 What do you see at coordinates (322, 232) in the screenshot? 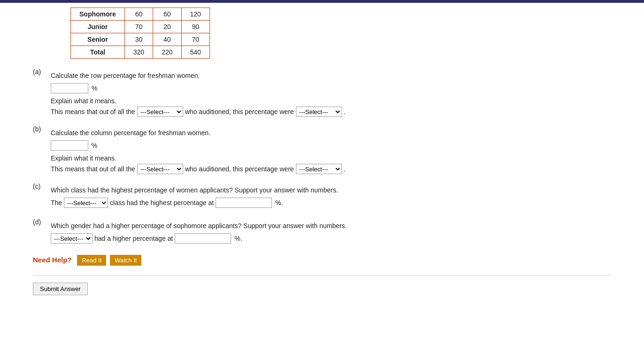
I see `section-d: (d) Which gender had a higher percentage…` at bounding box center [322, 232].